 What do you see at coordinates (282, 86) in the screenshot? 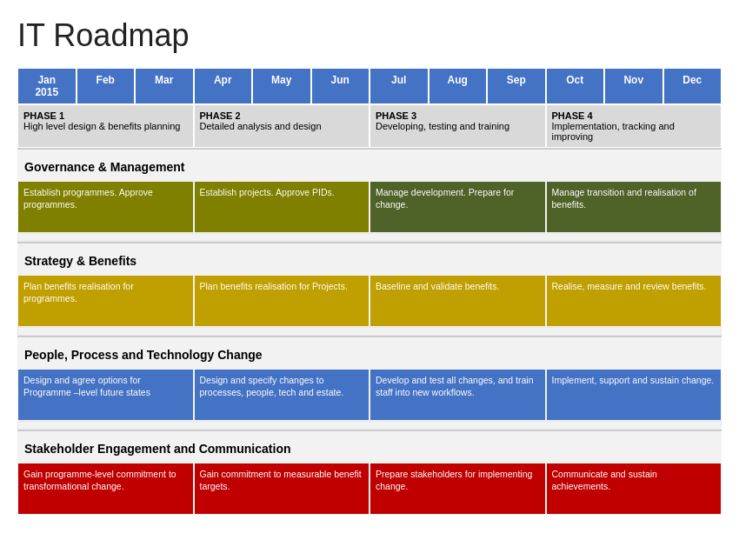
I see `header-may: May` at bounding box center [282, 86].